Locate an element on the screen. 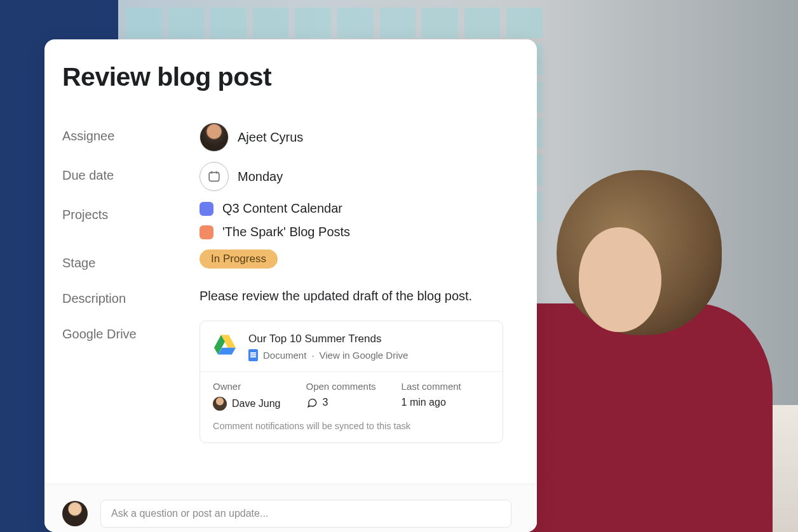 This screenshot has width=798, height=532. field-label: Assignee is located at coordinates (131, 133).